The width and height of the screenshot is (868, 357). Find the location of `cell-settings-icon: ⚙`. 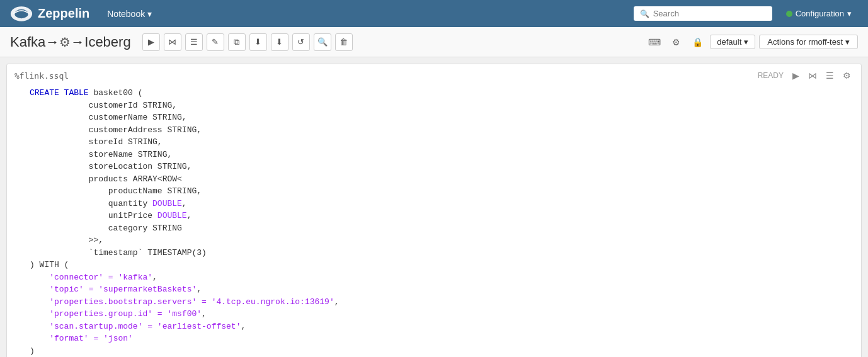

cell-settings-icon: ⚙ is located at coordinates (847, 76).